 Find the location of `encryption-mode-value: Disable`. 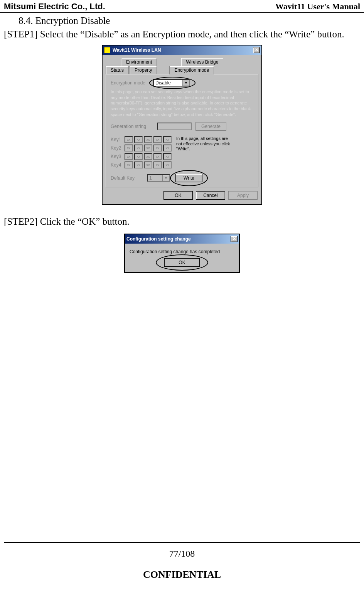

encryption-mode-value: Disable is located at coordinates (163, 83).